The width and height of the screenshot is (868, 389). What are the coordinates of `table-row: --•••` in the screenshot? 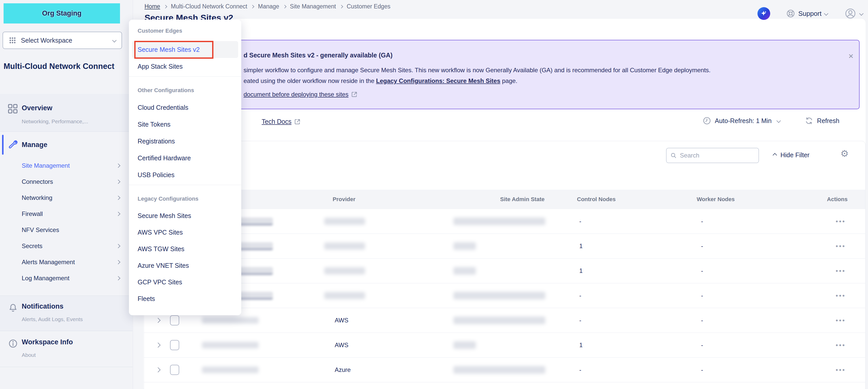 It's located at (505, 296).